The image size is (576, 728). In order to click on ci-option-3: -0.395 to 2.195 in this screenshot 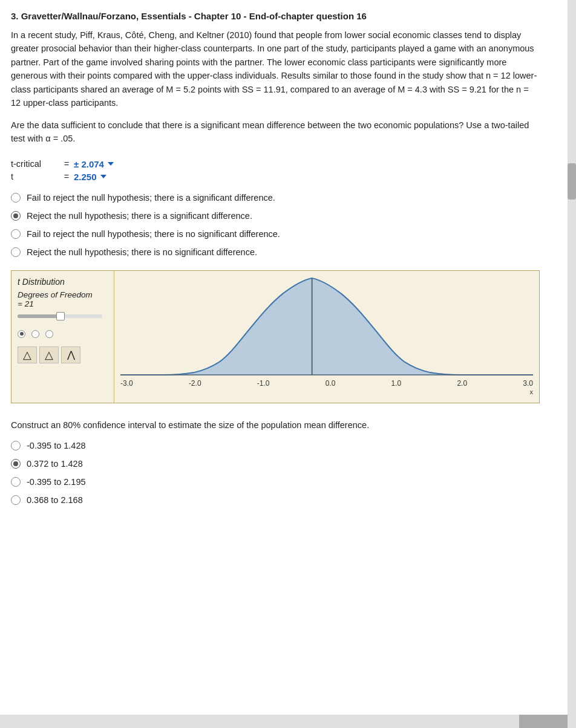, I will do `click(275, 482)`.